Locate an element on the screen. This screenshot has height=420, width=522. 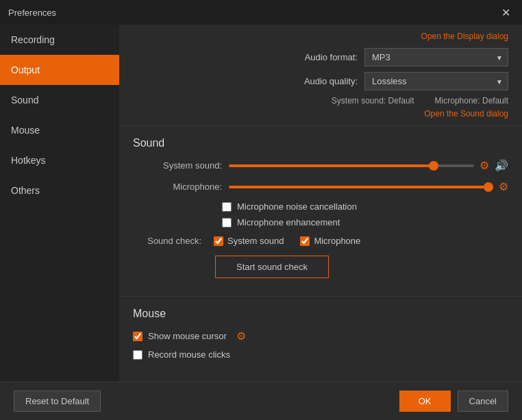
audio-format-select: MP3 WAV AAC is located at coordinates (436, 58).